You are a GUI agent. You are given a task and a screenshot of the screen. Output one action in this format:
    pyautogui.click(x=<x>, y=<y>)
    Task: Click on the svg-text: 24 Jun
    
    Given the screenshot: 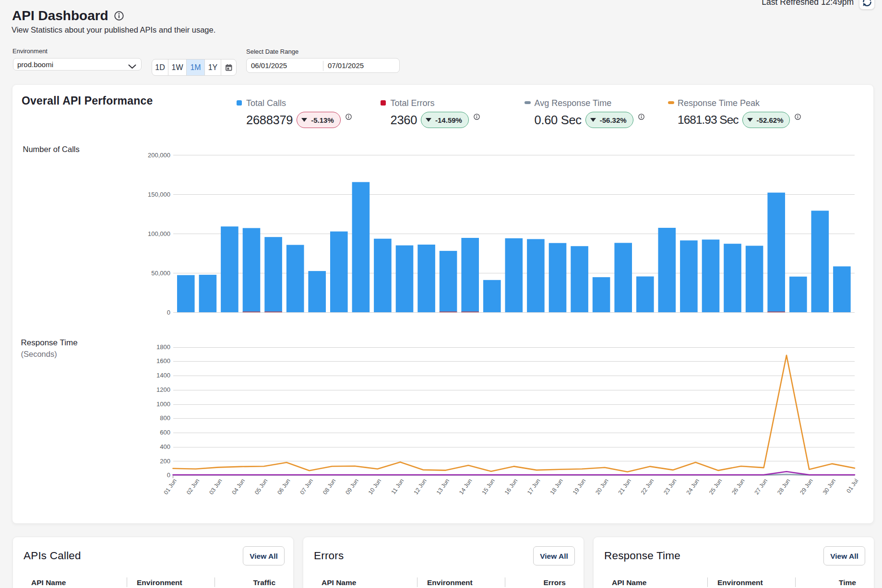 What is the action you would take?
    pyautogui.click(x=693, y=487)
    